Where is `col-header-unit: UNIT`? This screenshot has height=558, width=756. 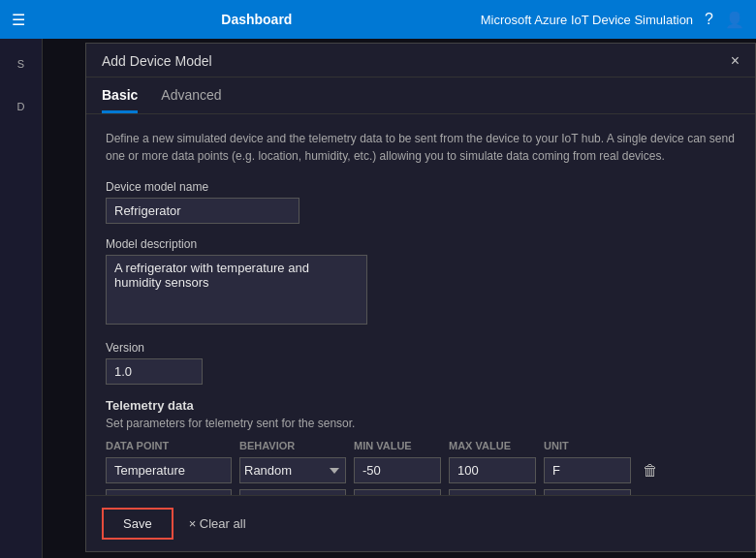 col-header-unit: UNIT is located at coordinates (587, 446).